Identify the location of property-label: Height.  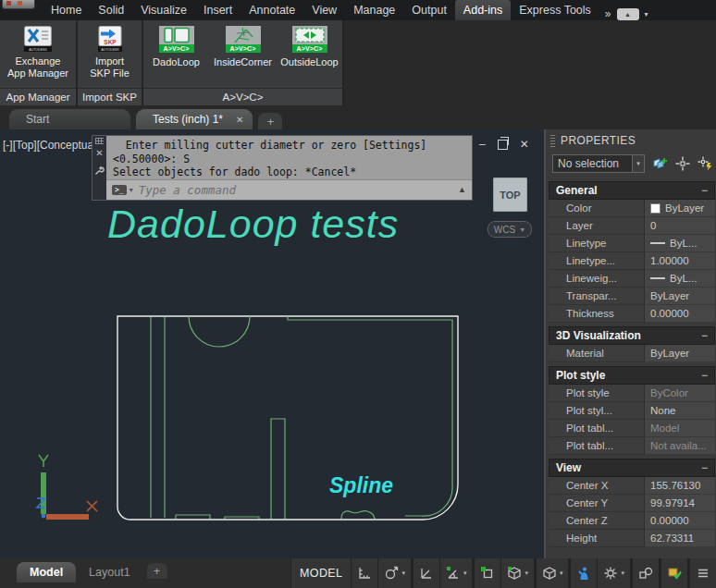
(596, 538).